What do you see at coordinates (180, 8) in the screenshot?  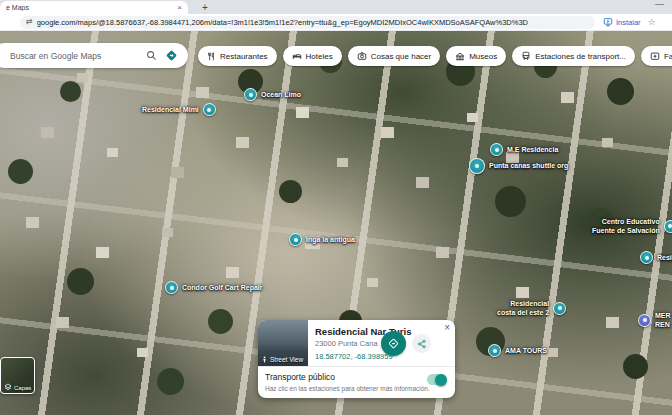 I see `tab-close-icon: ×` at bounding box center [180, 8].